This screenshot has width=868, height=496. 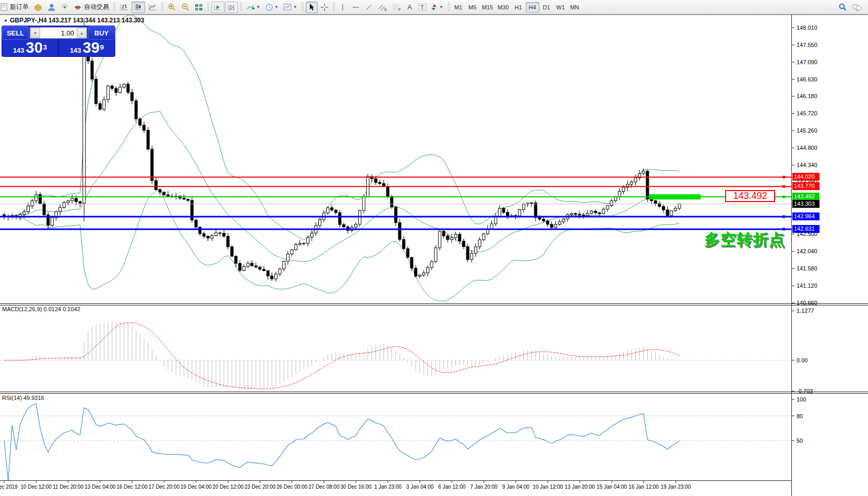 I want to click on timeframe-M1: M1, so click(x=459, y=7).